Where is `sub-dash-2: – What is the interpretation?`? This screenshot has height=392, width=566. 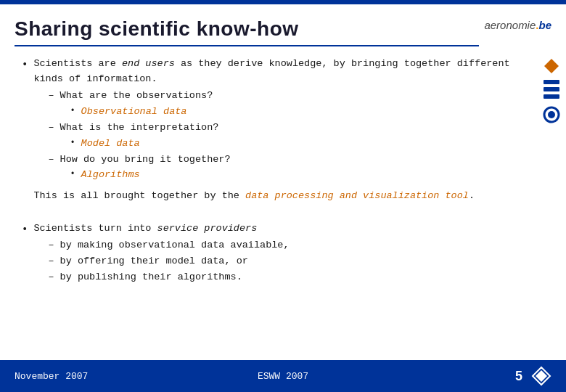
sub-dash-2: – What is the interpretation? is located at coordinates (134, 128).